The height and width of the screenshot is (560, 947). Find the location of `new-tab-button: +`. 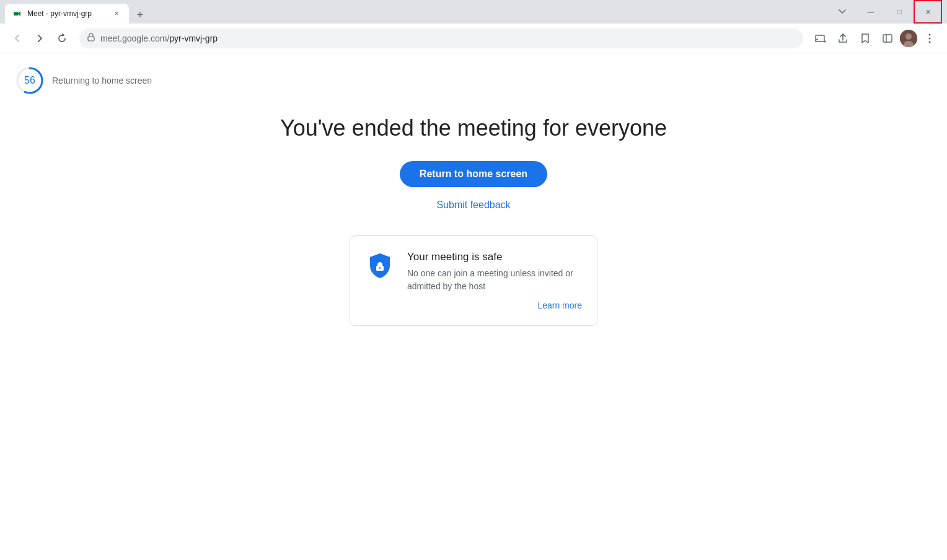

new-tab-button: + is located at coordinates (140, 15).